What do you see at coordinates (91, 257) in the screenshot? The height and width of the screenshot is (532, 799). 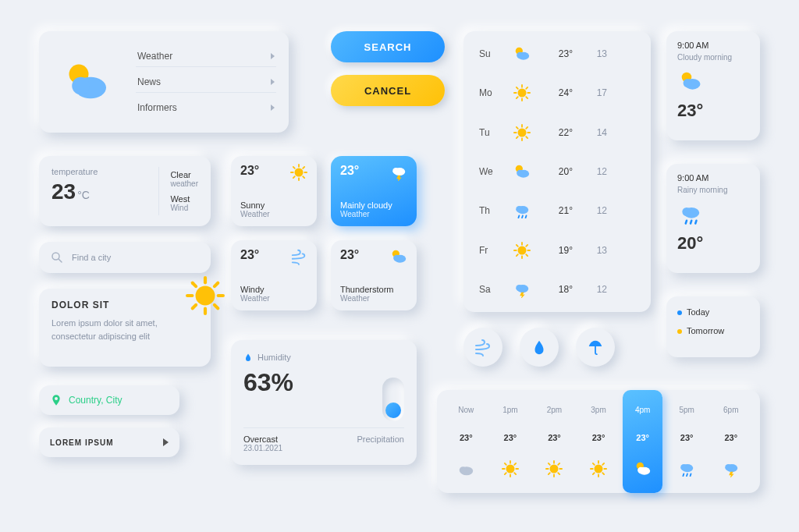 I see `search-placeholder: Find a city` at bounding box center [91, 257].